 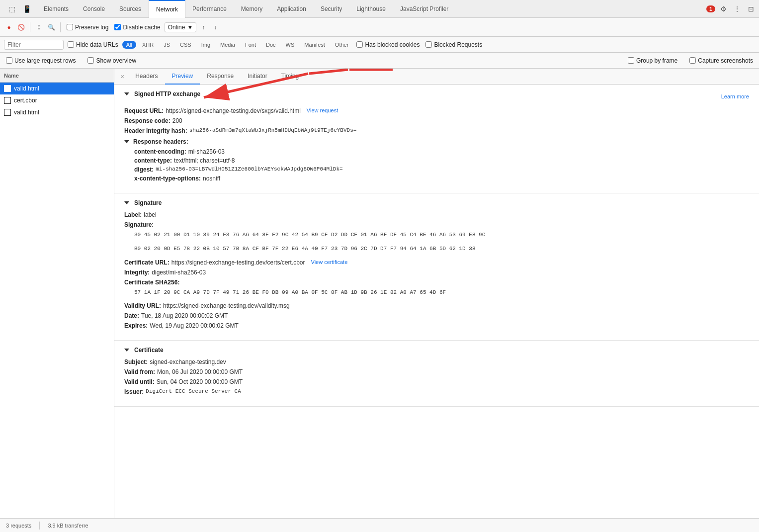 I want to click on inspect-icon: ⬚, so click(x=12, y=9).